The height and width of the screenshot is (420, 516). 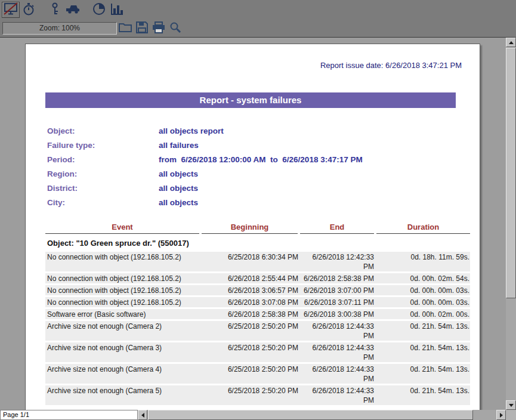 I want to click on key-icon, so click(x=55, y=10).